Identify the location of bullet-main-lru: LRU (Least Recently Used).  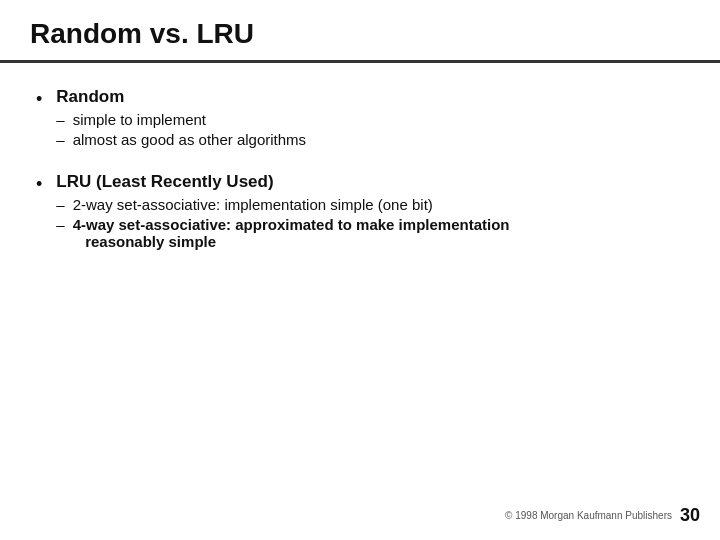
(370, 182).